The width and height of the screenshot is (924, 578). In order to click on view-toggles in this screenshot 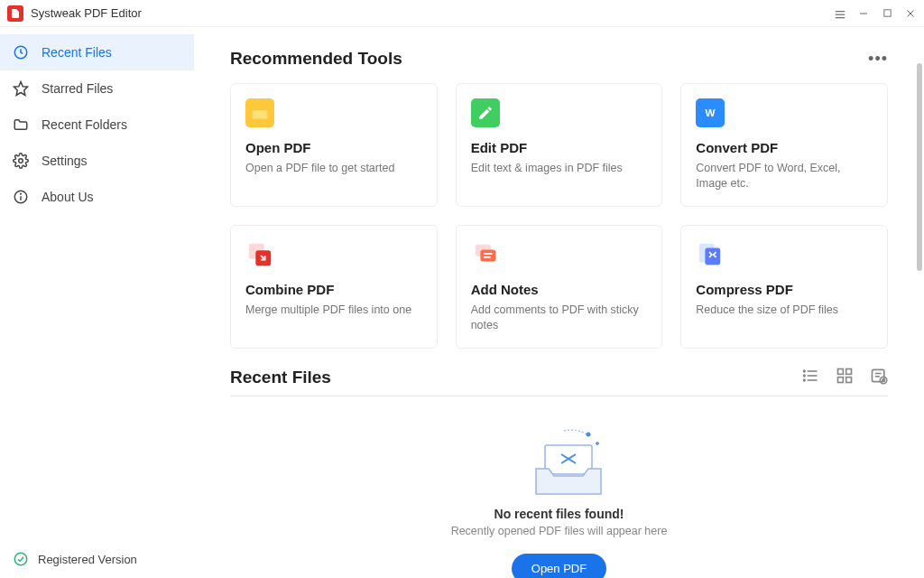, I will do `click(845, 378)`.